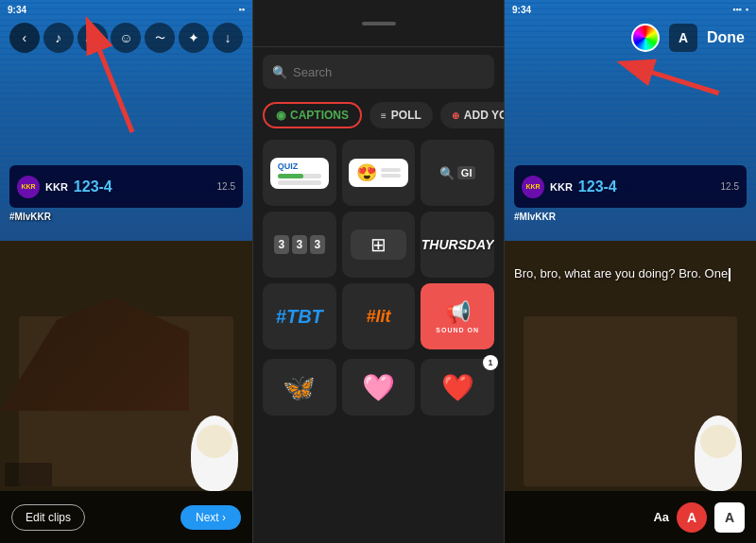  Describe the element at coordinates (692, 518) in the screenshot. I see `font-color-button: A` at that location.